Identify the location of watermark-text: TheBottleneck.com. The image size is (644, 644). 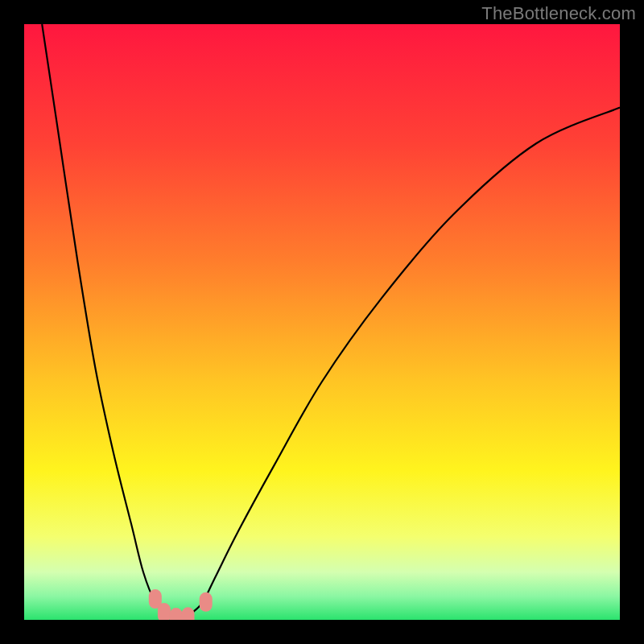
(559, 14).